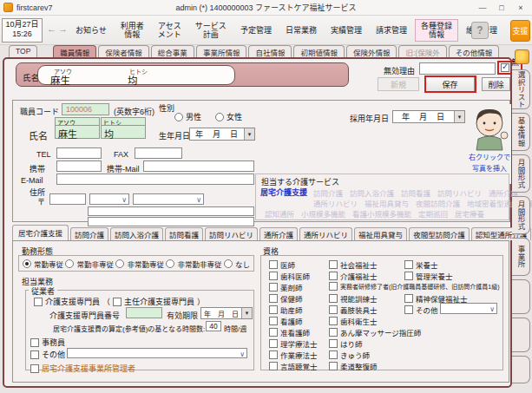  Describe the element at coordinates (89, 264) in the screenshot. I see `worktype-jokin-hisenju-radio: 常勤非専従` at that location.